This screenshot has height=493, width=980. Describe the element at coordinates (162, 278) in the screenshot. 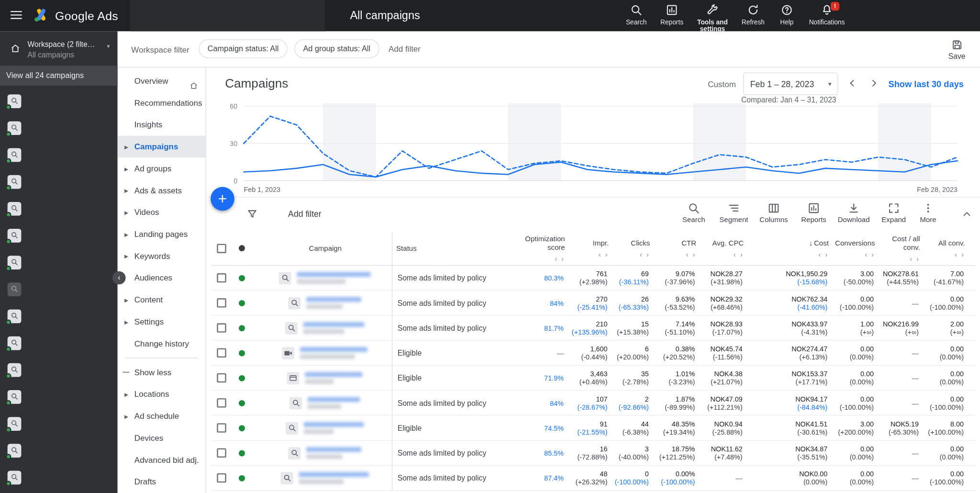

I see `nav-item-audiences: Audiences` at that location.